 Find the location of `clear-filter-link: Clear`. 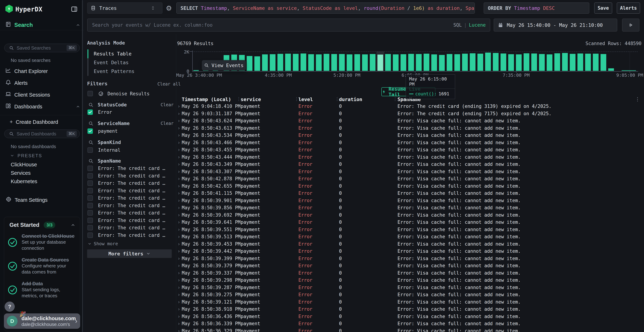

clear-filter-link: Clear is located at coordinates (167, 124).